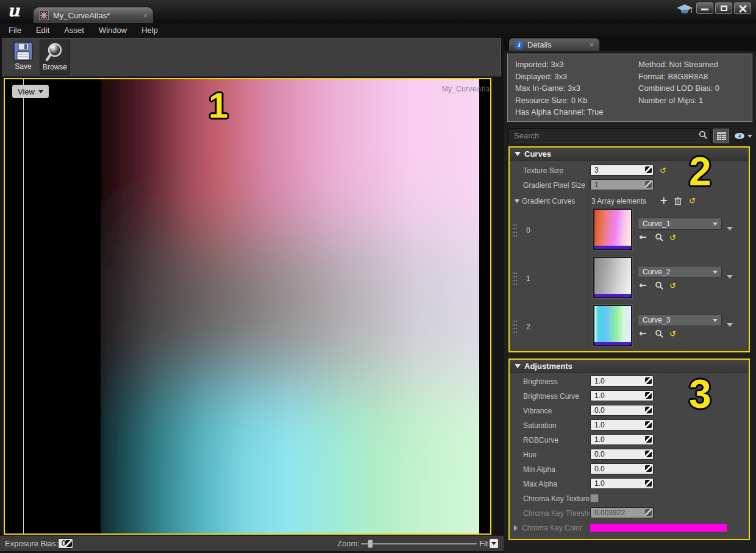 The image size is (756, 553). Describe the element at coordinates (15, 30) in the screenshot. I see `menu-file: File` at that location.